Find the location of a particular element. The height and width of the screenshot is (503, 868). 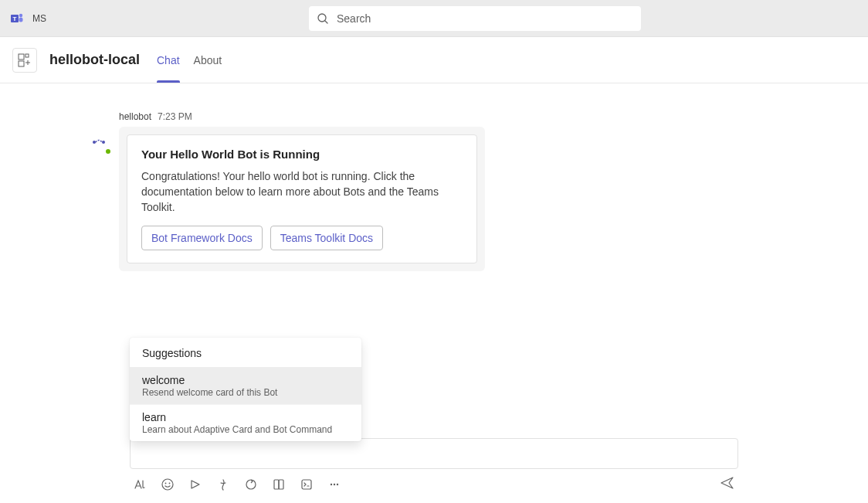

app-icon is located at coordinates (25, 60).